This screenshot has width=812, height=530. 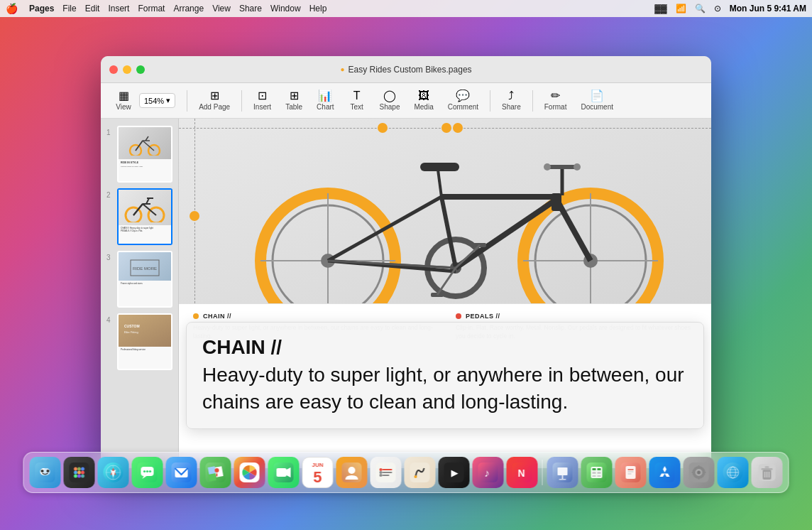 What do you see at coordinates (139, 217) in the screenshot?
I see `page-thumbnail-2: 2` at bounding box center [139, 217].